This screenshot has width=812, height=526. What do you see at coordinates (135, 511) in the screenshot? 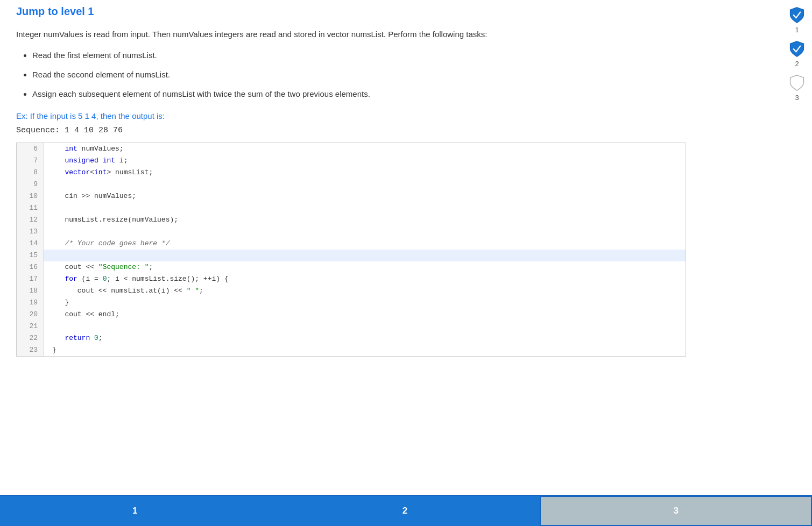
I see `nav-btn-1: 1` at bounding box center [135, 511].